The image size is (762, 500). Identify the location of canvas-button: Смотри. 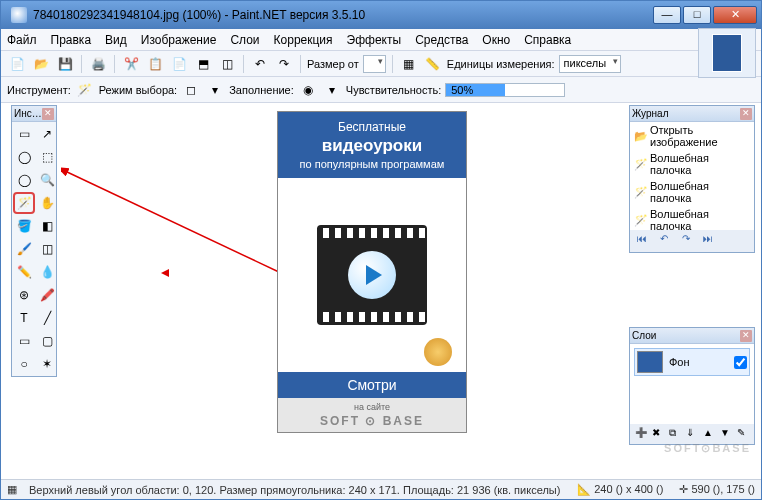
(372, 385).